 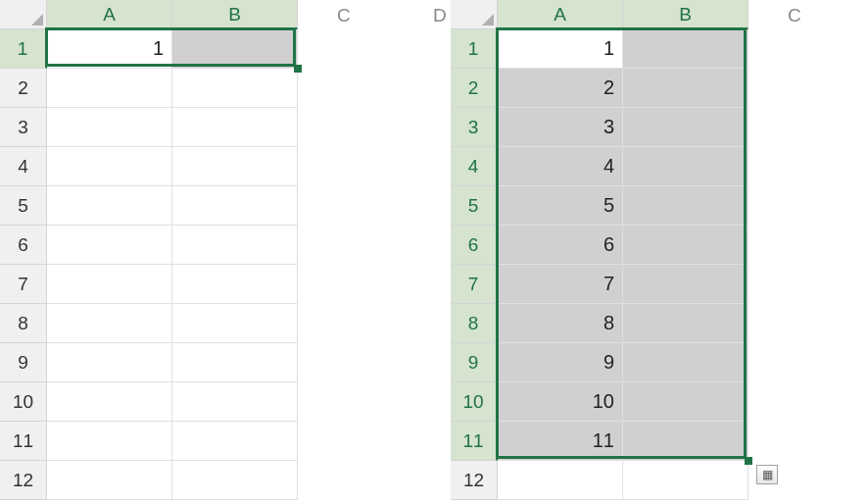 I want to click on column-header-partial-prev: D, so click(x=440, y=16).